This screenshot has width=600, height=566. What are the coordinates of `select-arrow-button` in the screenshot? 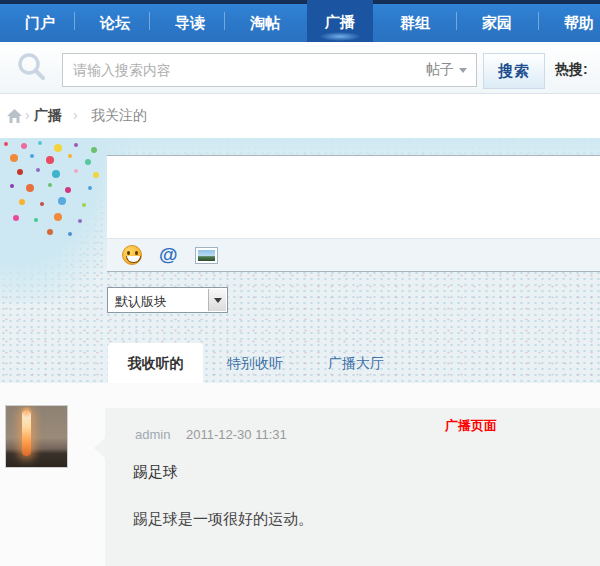 It's located at (217, 300).